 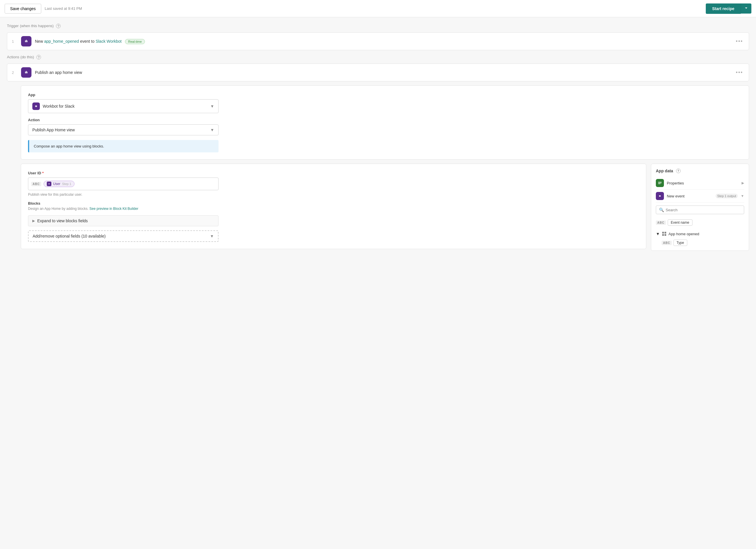 What do you see at coordinates (700, 171) in the screenshot?
I see `app-data-header: App data ?` at bounding box center [700, 171].